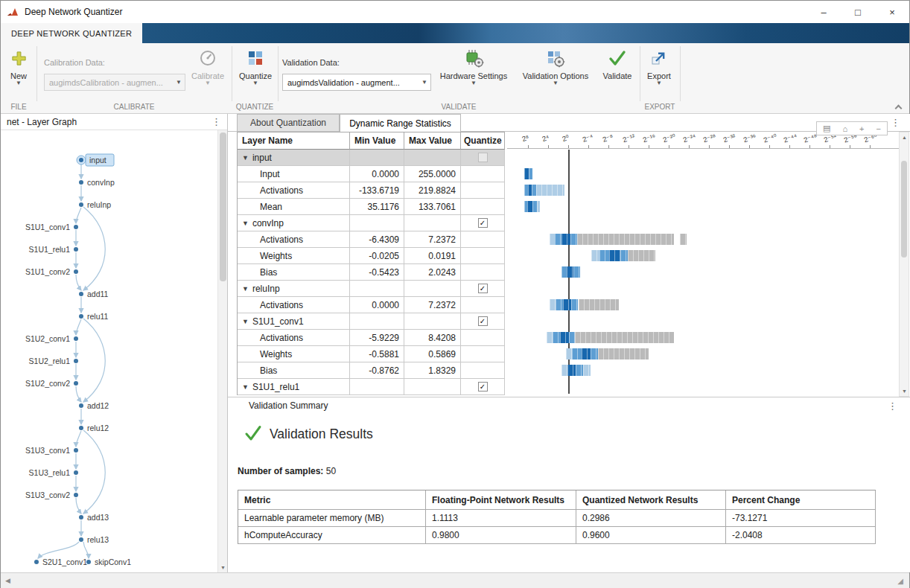 Image resolution: width=910 pixels, height=588 pixels. I want to click on calibrate-button: Calibrate ▼, so click(208, 67).